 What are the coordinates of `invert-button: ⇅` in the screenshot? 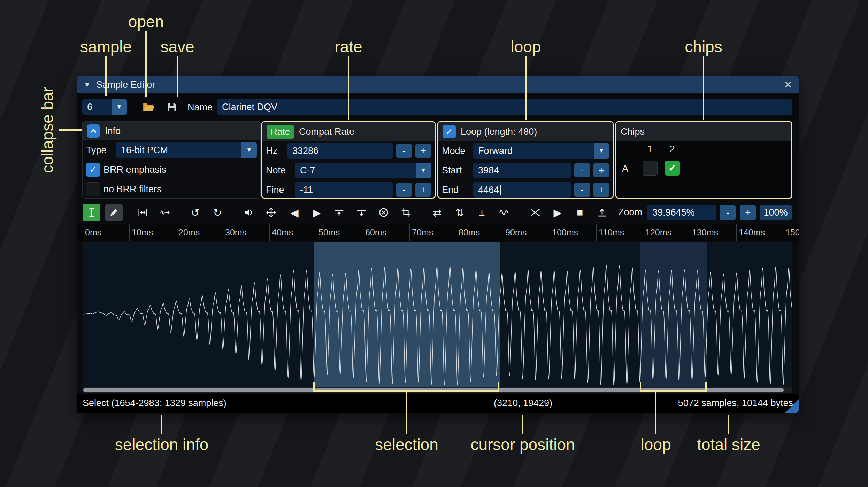 It's located at (460, 212).